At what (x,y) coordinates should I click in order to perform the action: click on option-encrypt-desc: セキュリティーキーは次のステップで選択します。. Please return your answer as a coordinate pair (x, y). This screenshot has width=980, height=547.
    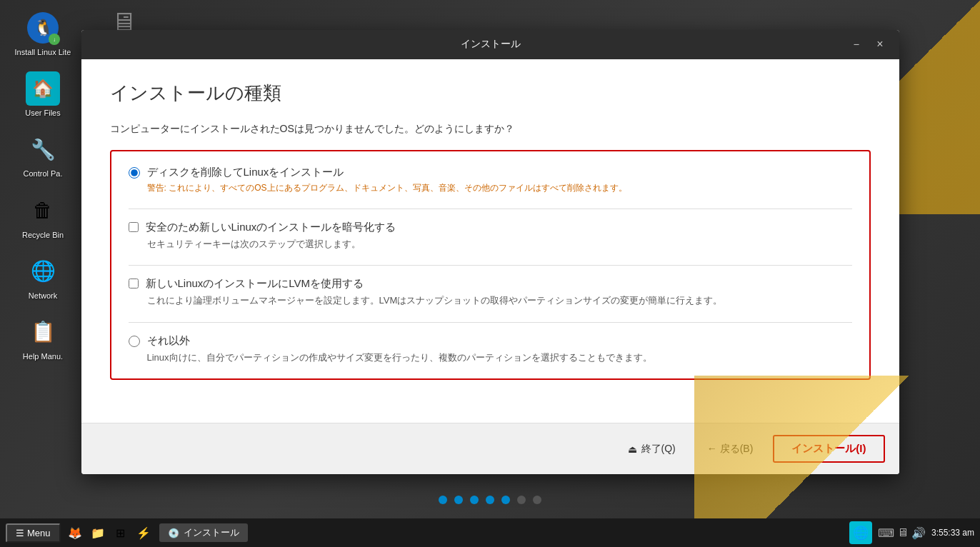
    Looking at the image, I should click on (500, 244).